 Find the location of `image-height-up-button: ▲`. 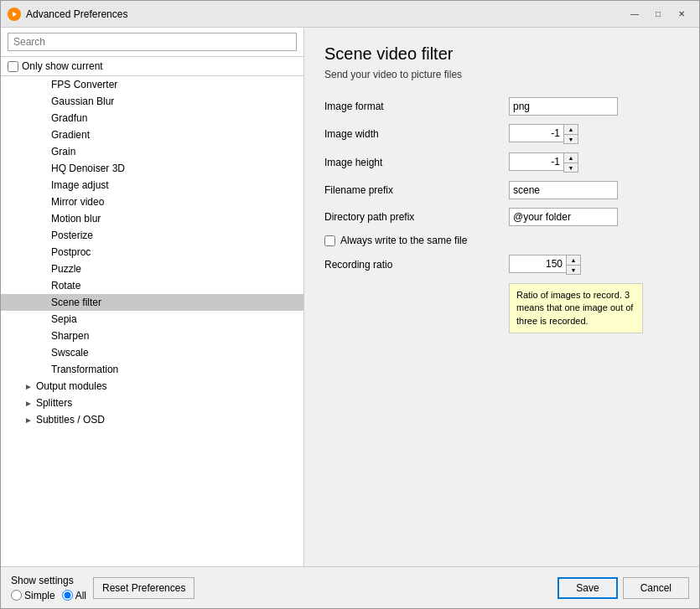

image-height-up-button: ▲ is located at coordinates (571, 157).